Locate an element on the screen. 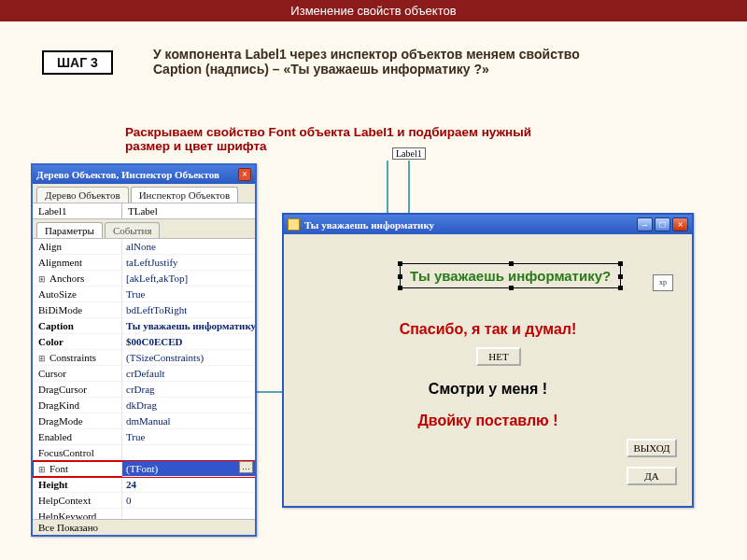  property-row-height: Height24 is located at coordinates (144, 485).